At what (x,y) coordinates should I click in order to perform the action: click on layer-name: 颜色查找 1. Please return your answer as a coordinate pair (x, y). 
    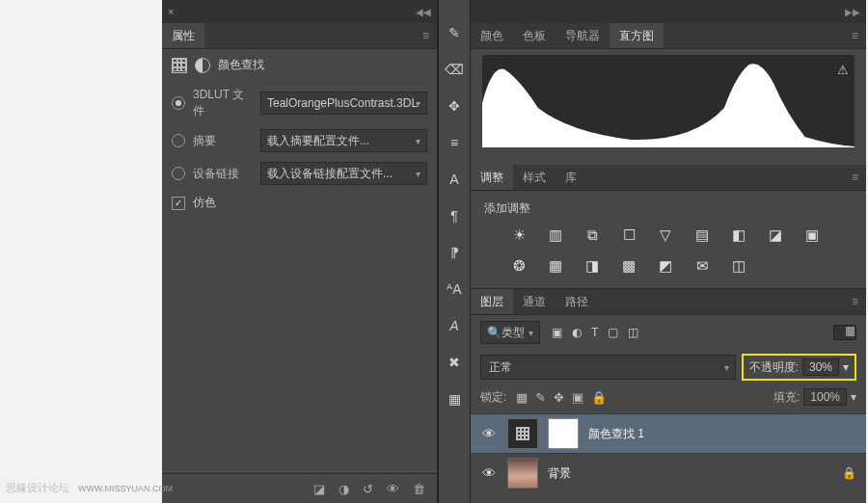
    Looking at the image, I should click on (616, 434).